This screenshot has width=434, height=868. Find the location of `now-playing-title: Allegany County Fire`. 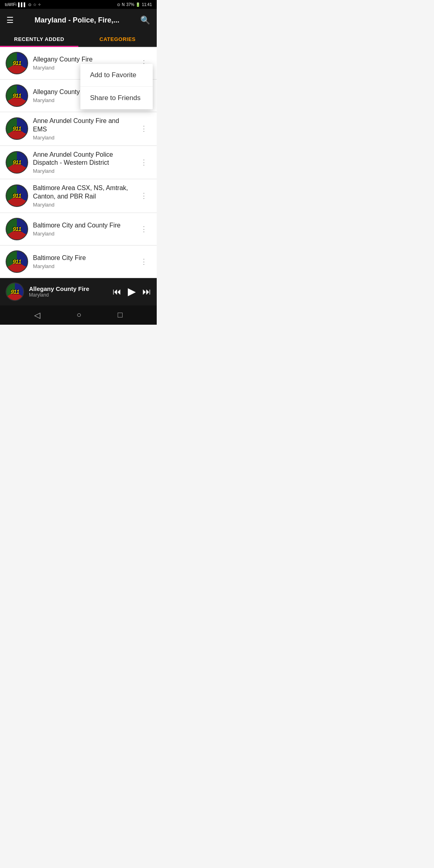

now-playing-title: Allegany County Fire is located at coordinates (68, 289).